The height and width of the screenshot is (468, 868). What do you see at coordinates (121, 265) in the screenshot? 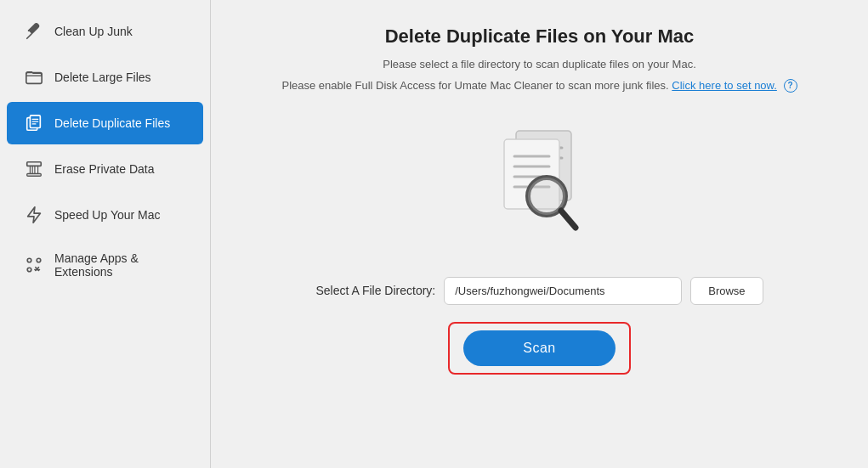
I see `sidebar-item-manage-apps-extensions-label: Manage Apps & Extensions` at bounding box center [121, 265].